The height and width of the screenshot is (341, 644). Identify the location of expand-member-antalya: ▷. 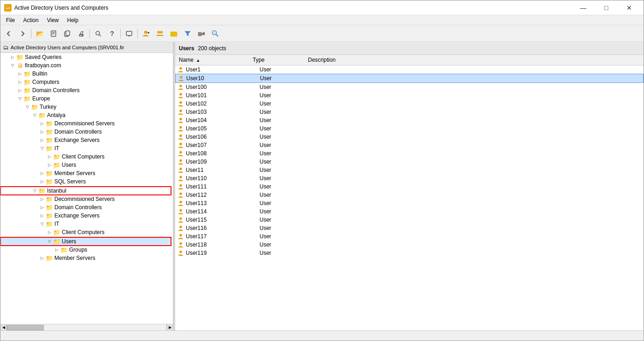
(42, 173).